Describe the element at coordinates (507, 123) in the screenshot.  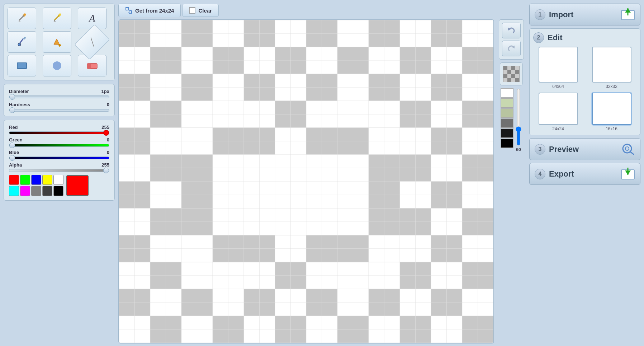
I see `strip-darkgray` at that location.